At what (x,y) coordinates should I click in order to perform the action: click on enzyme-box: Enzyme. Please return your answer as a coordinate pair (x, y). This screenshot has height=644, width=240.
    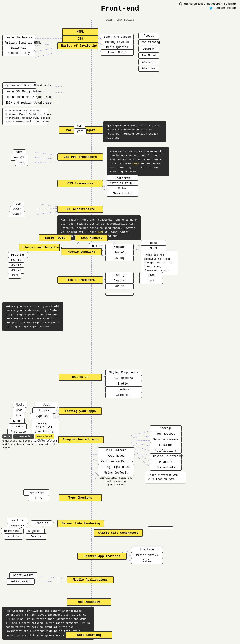
    Looking at the image, I should click on (44, 410).